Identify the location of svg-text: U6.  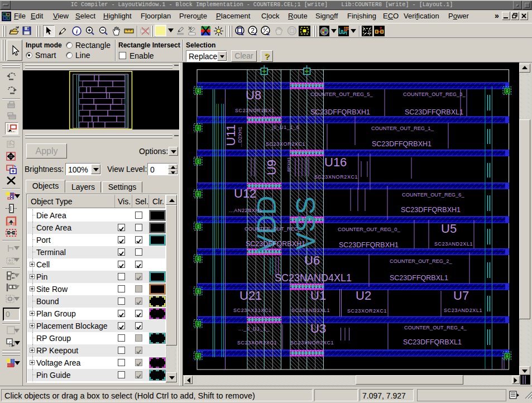
(312, 260).